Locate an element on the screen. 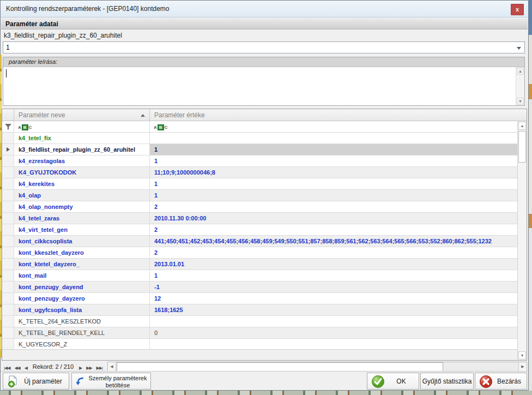  table-row: kont_ugyfcsopfa_lista1618;1625 is located at coordinates (259, 310).